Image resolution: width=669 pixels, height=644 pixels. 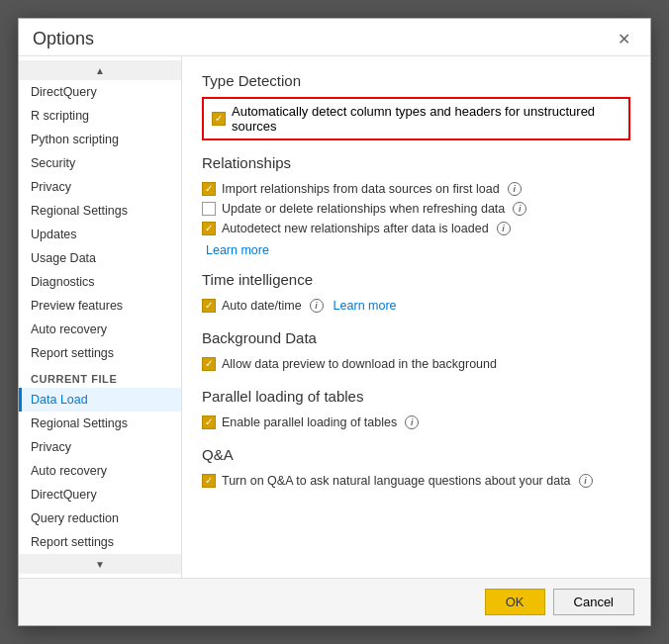 What do you see at coordinates (520, 209) in the screenshot?
I see `rel-info-2: i` at bounding box center [520, 209].